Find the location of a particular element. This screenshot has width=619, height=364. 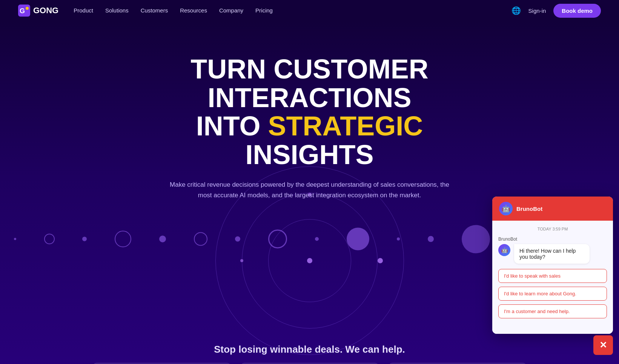

chat-timestamp: TODAY 3:59 PM is located at coordinates (553, 229).